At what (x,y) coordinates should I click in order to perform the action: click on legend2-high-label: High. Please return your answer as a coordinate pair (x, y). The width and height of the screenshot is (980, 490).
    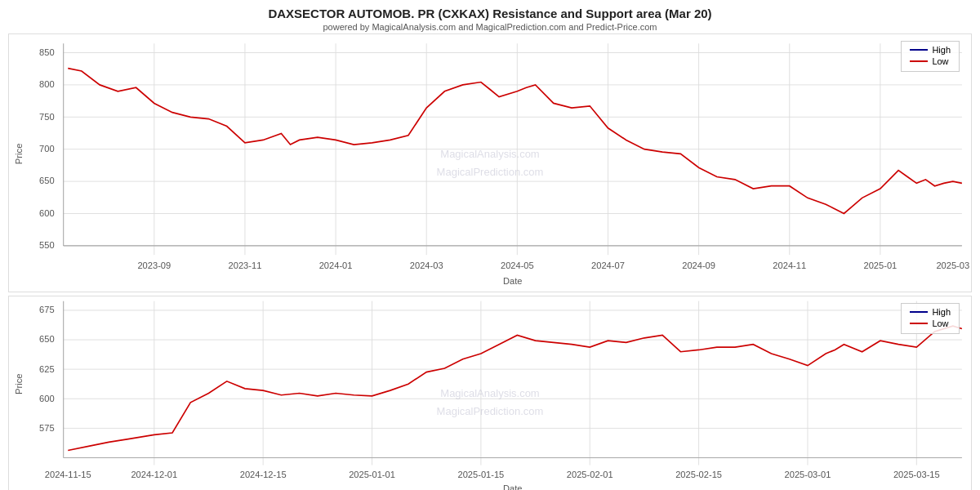
    Looking at the image, I should click on (941, 312).